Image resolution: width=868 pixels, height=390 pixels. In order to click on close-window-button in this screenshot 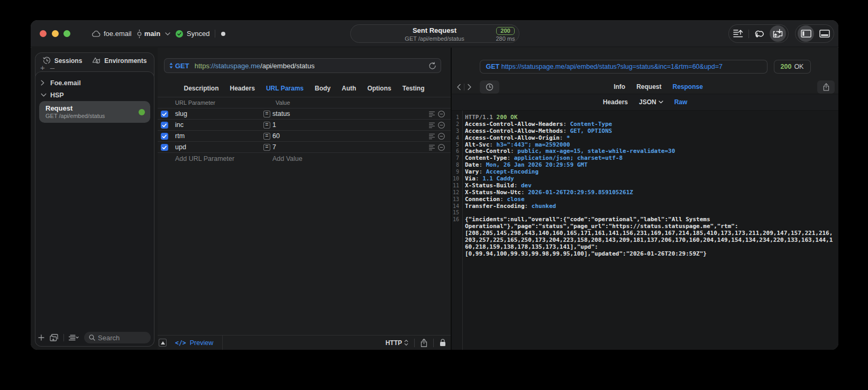, I will do `click(43, 34)`.